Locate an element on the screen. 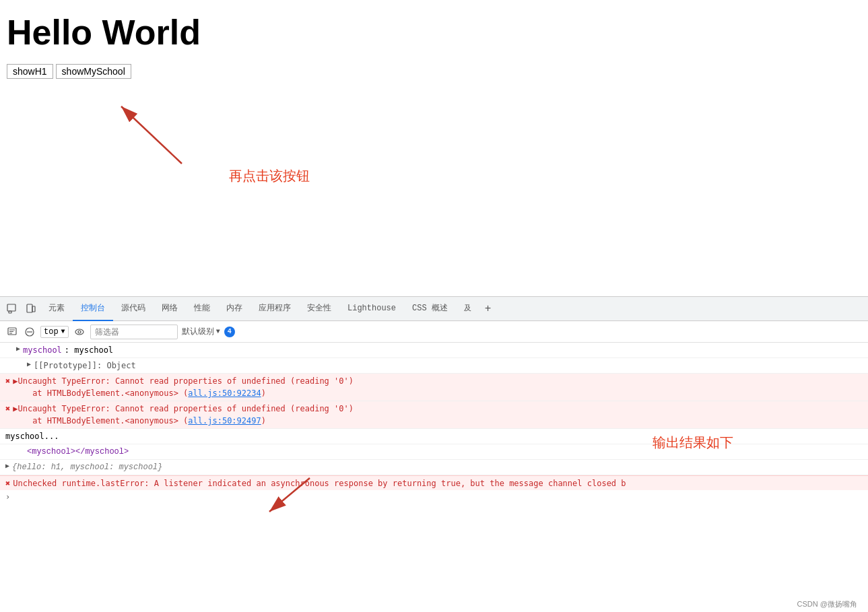 The height and width of the screenshot is (612, 868). tab-network: 网络 is located at coordinates (170, 309).